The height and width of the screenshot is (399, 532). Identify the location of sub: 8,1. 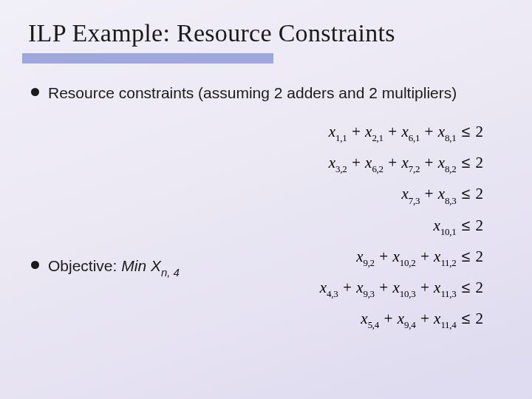
(451, 137).